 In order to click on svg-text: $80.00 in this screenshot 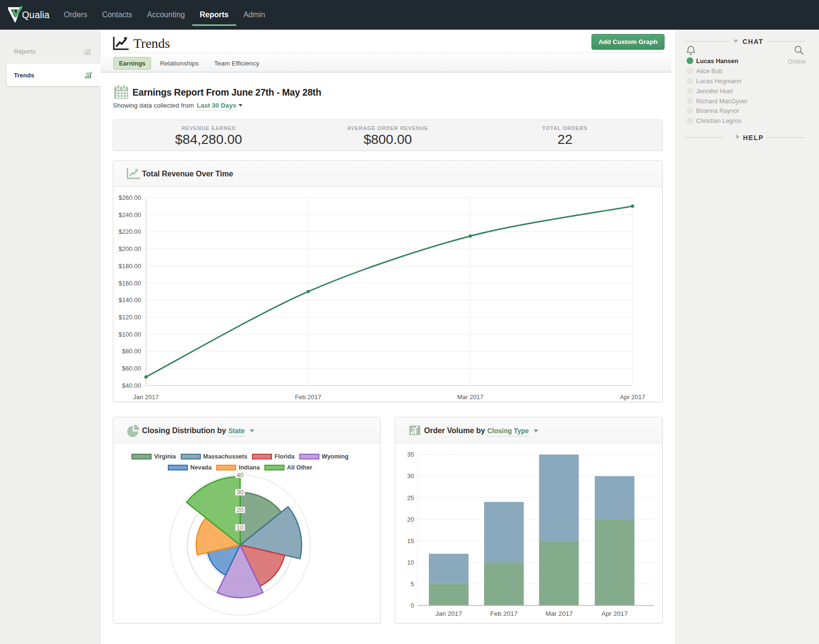, I will do `click(131, 351)`.